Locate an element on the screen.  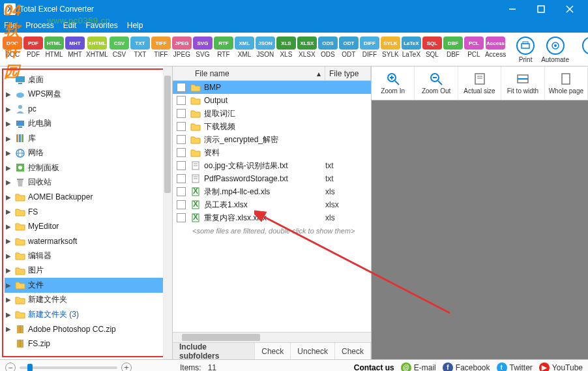
format-json: JSONJSON is located at coordinates (265, 47).